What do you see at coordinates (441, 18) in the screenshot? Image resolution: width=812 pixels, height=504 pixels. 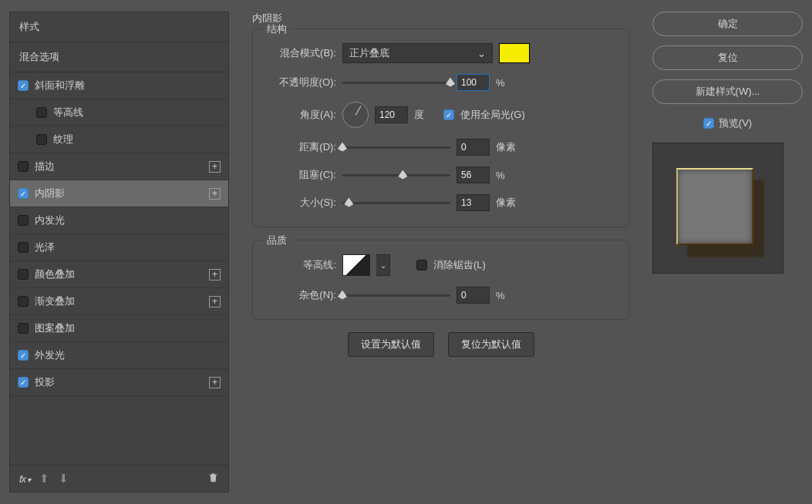 I see `panel-title: 内阴影` at bounding box center [441, 18].